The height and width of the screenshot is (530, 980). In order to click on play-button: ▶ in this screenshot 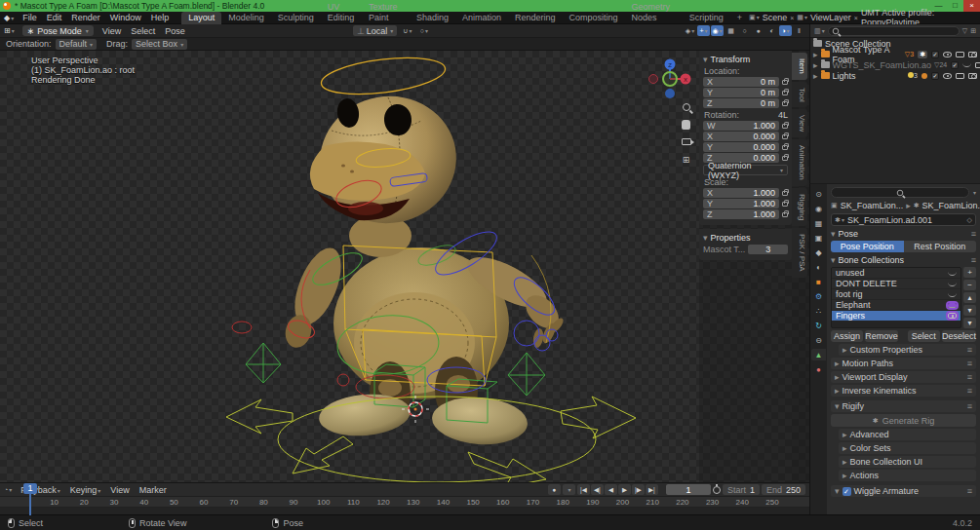, I will do `click(624, 489)`.